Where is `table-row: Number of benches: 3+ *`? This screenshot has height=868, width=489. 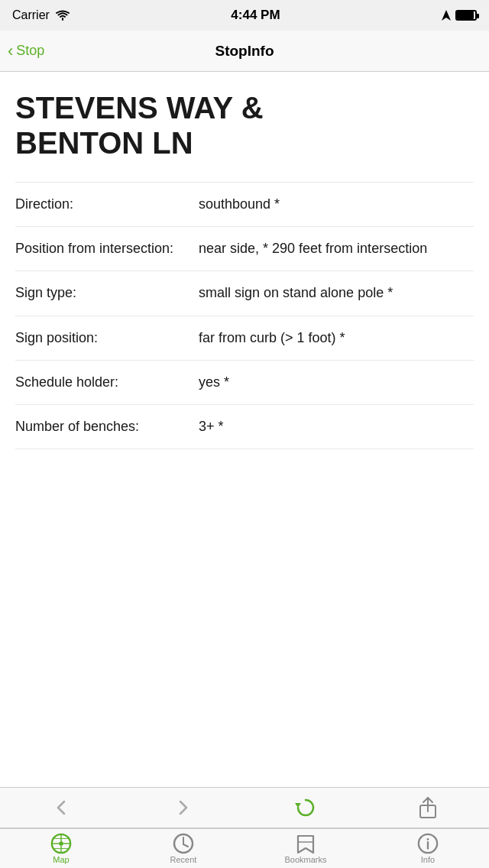 table-row: Number of benches: 3+ * is located at coordinates (244, 426).